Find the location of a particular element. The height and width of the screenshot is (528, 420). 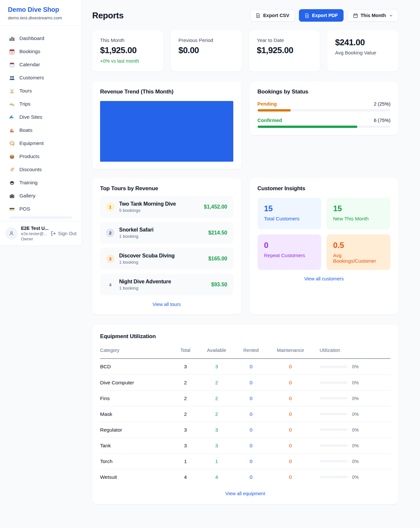

sidebar-item-bookings: 17 Bookings is located at coordinates (41, 51).